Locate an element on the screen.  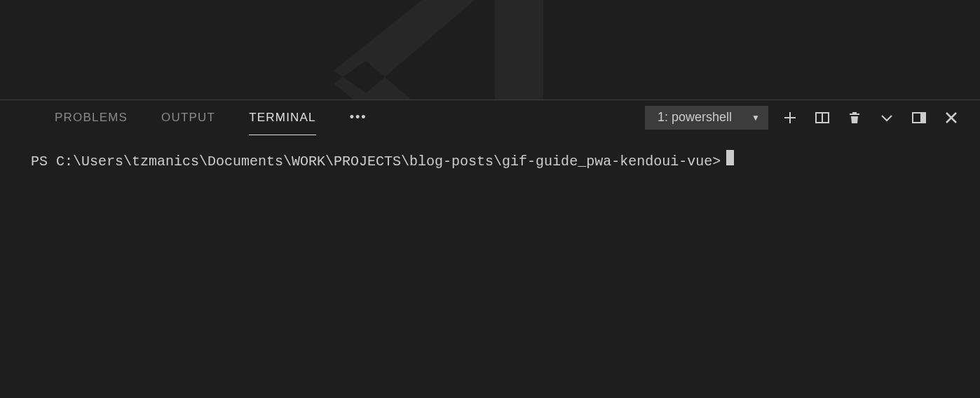
kill-terminal-button is located at coordinates (855, 118).